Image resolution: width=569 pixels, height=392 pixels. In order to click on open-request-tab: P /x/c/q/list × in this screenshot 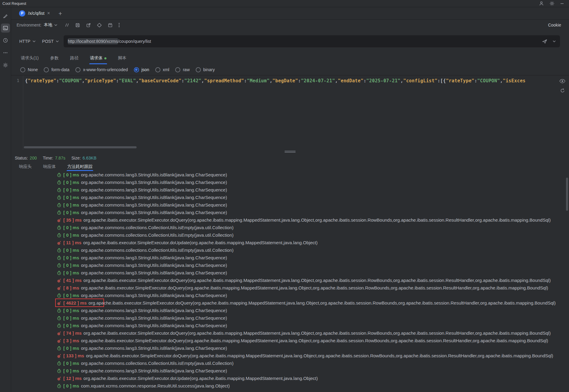, I will do `click(34, 13)`.